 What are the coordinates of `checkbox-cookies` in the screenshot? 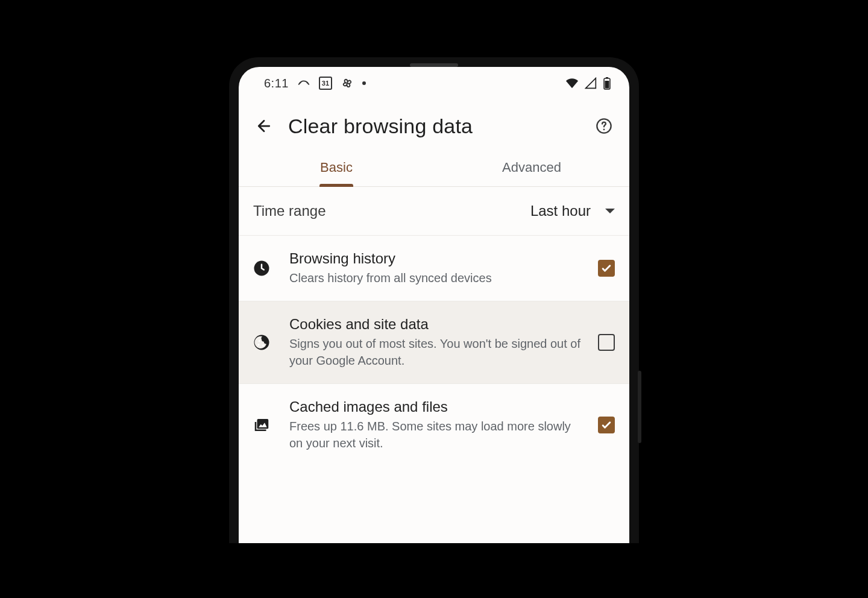 It's located at (606, 342).